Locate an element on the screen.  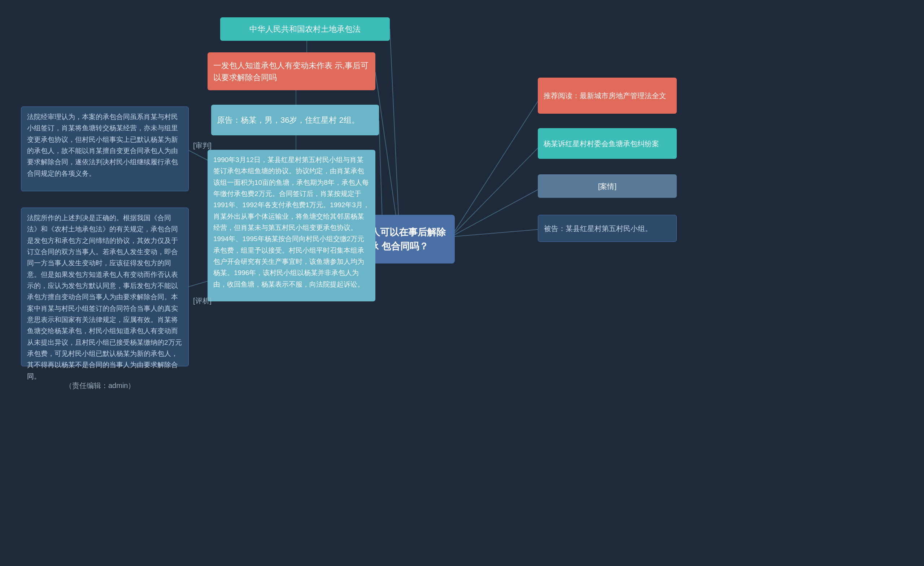
top-orange-node: 一发包人知道承包人有变动未作表 示,事后可以要求解除合同吗 is located at coordinates (291, 71).